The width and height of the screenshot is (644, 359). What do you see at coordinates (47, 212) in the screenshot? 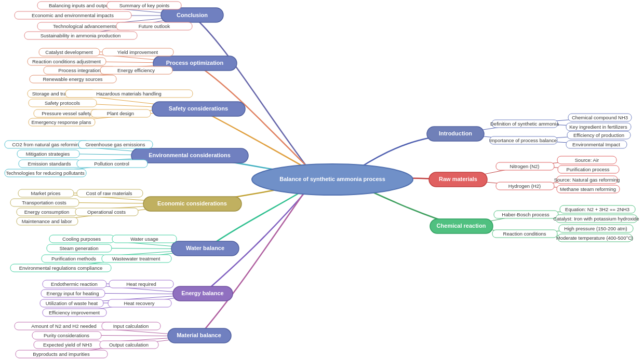
I see `eco-c4-label: Energy consumption` at bounding box center [47, 212].